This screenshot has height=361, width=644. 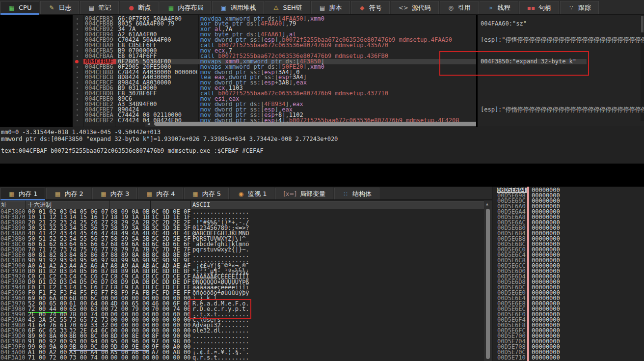 I want to click on tab-memory-dump-1: ▦内存 1, so click(x=23, y=194).